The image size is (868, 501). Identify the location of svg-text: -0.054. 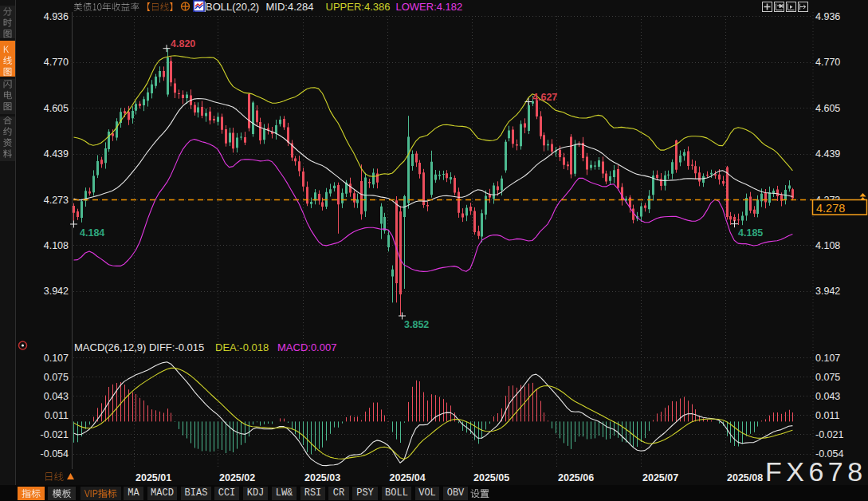
(54, 454).